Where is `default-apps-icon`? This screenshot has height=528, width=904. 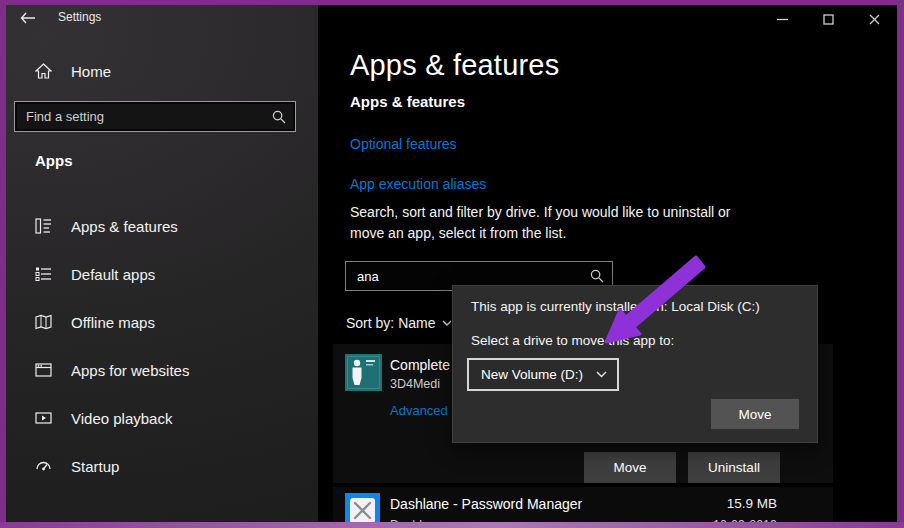 default-apps-icon is located at coordinates (44, 274).